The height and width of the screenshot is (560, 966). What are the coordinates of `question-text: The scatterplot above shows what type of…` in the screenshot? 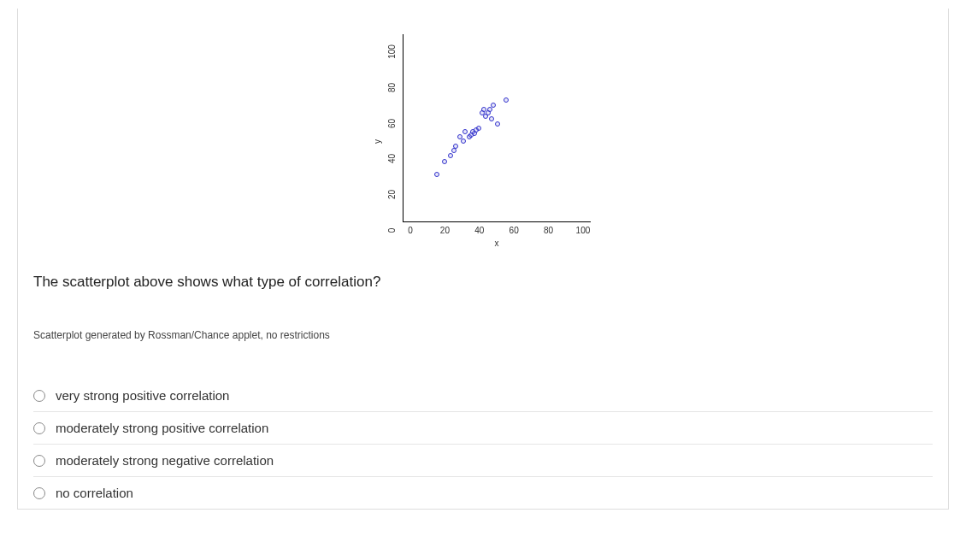 It's located at (483, 282).